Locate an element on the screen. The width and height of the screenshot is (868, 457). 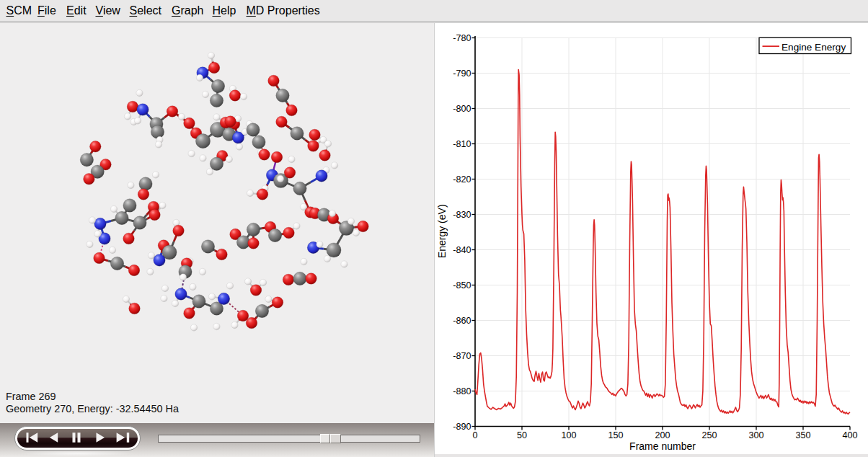
svg-text: -870 is located at coordinates (461, 356).